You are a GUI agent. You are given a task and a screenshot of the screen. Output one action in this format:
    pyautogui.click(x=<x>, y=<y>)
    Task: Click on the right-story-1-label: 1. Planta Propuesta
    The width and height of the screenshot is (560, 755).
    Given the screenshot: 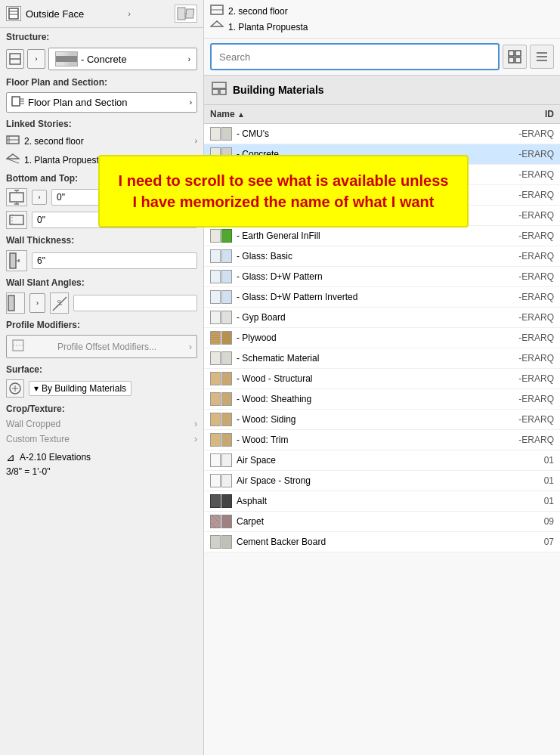 What is the action you would take?
    pyautogui.click(x=268, y=27)
    